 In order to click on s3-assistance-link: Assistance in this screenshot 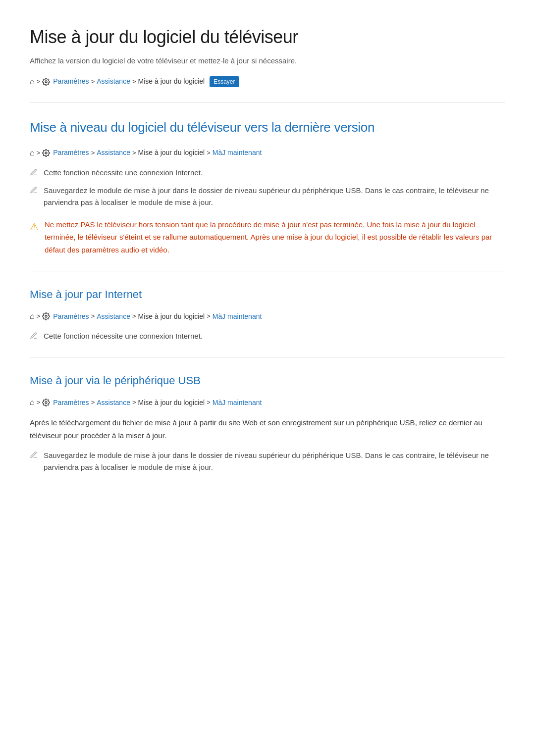, I will do `click(113, 403)`.